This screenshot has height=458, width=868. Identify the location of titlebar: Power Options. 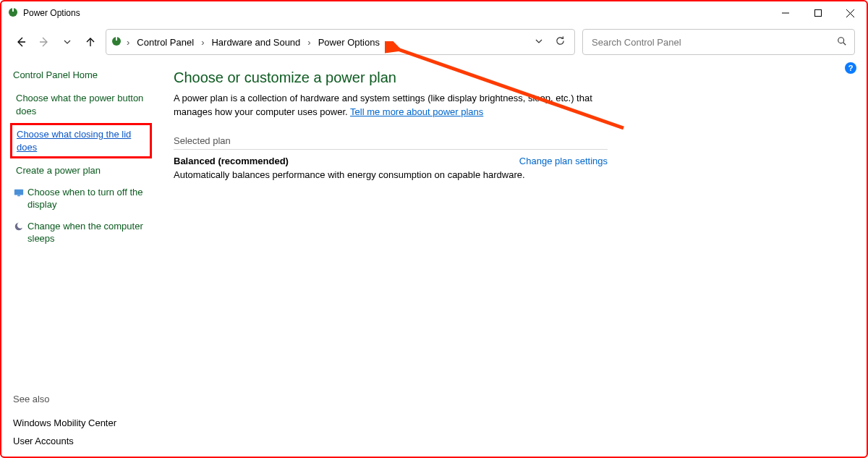
(434, 13).